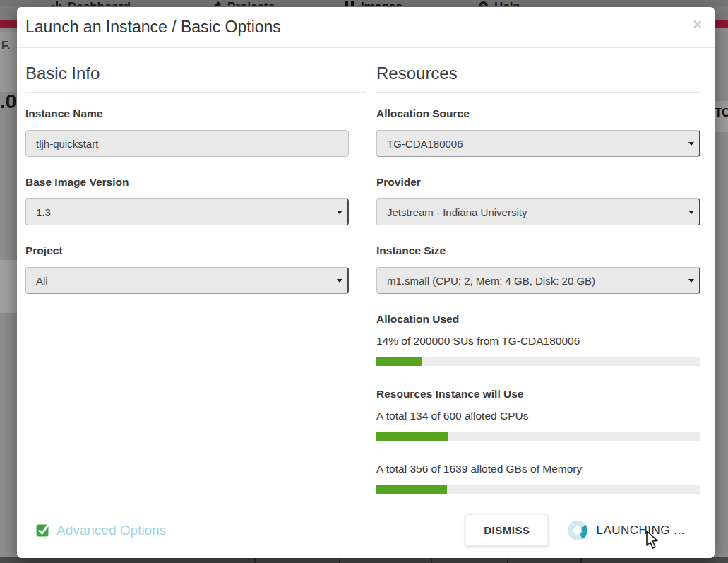 Image resolution: width=728 pixels, height=563 pixels. What do you see at coordinates (500, 3) in the screenshot?
I see `nav-item-help: ? Help` at bounding box center [500, 3].